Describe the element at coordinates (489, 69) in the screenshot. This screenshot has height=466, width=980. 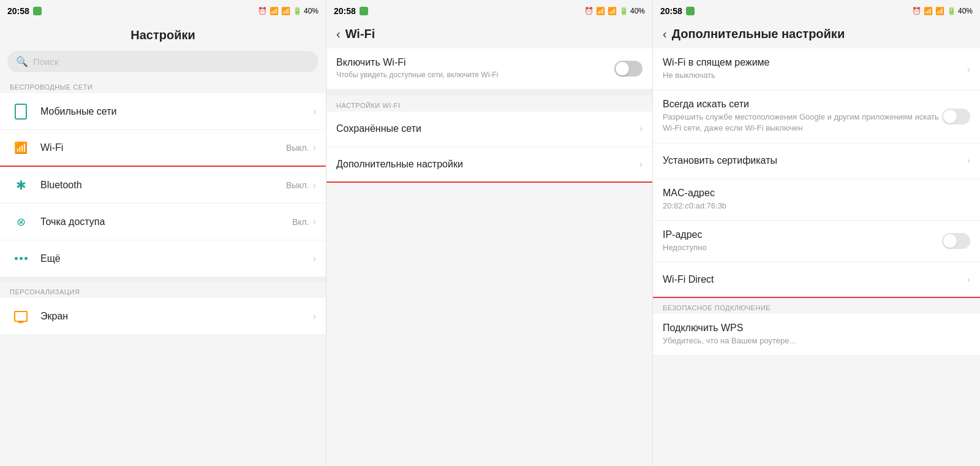
I see `wifi-enable-section: Включить Wi-Fi Чтобы увидеть доступные с…` at that location.